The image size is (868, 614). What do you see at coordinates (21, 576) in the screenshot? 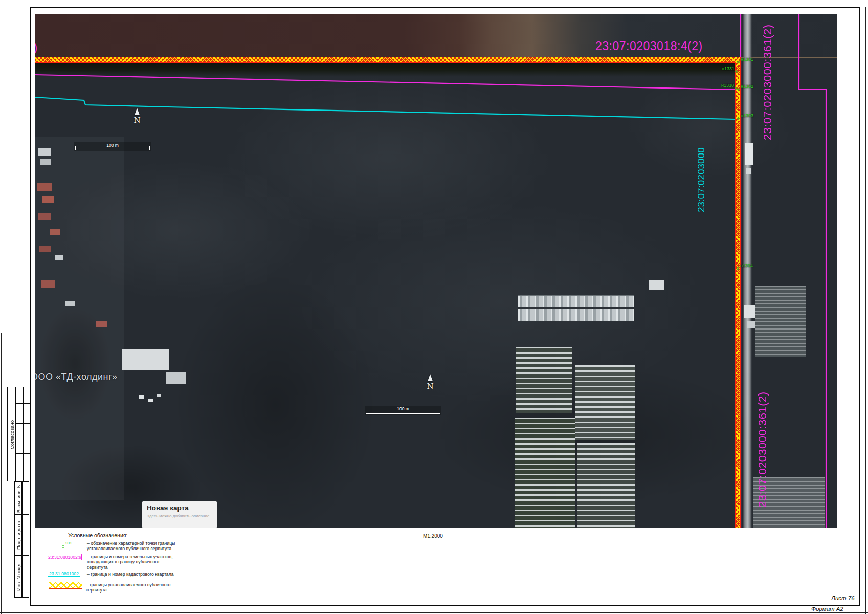
I see `stamp-inv-box: Инв. N подл.` at bounding box center [21, 576].